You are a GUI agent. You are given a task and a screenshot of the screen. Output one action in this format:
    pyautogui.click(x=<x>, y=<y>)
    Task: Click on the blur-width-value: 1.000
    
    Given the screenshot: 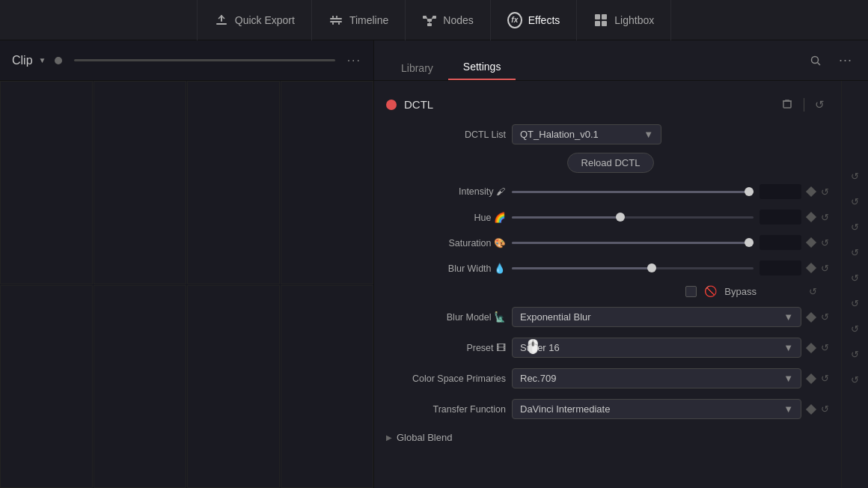 What is the action you would take?
    pyautogui.click(x=780, y=268)
    